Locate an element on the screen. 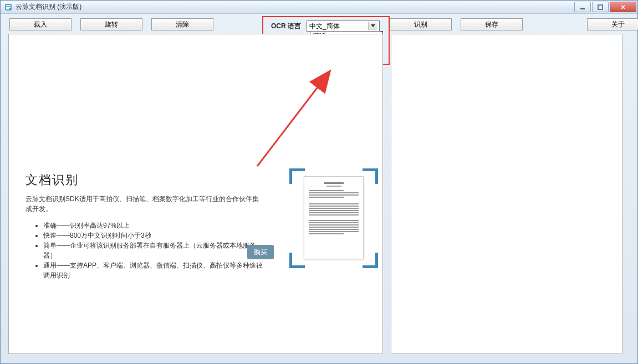 The height and width of the screenshot is (364, 638). document-thumbnail is located at coordinates (334, 218).